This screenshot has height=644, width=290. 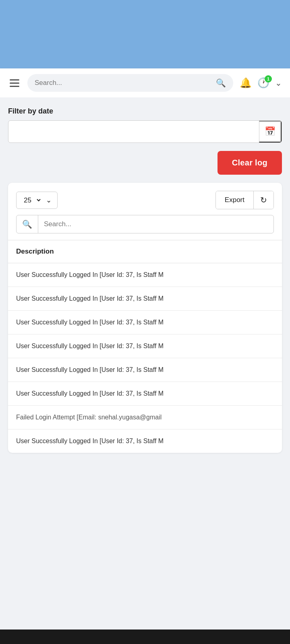 I want to click on nav-search-input, so click(x=123, y=83).